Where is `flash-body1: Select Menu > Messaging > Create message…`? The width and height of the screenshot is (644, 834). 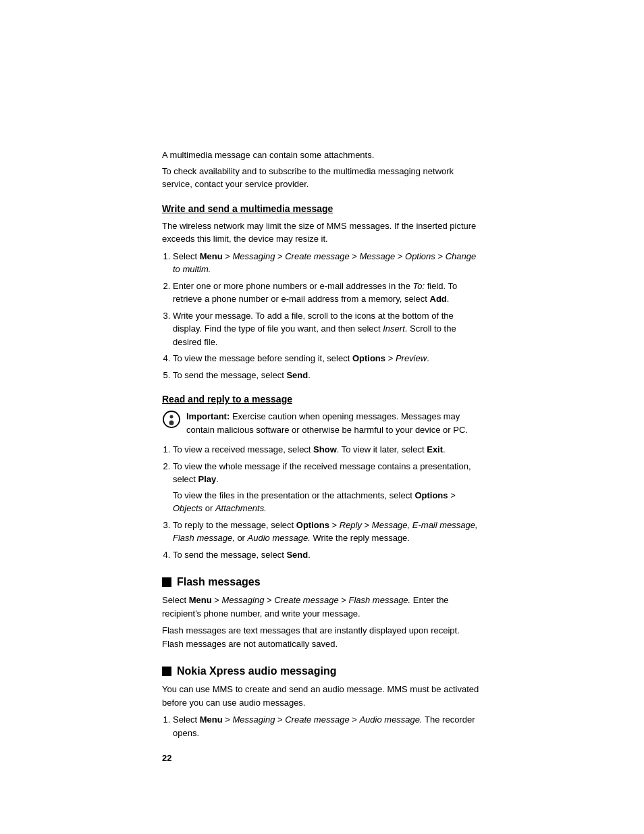
flash-body1: Select Menu > Messaging > Create message… is located at coordinates (322, 606).